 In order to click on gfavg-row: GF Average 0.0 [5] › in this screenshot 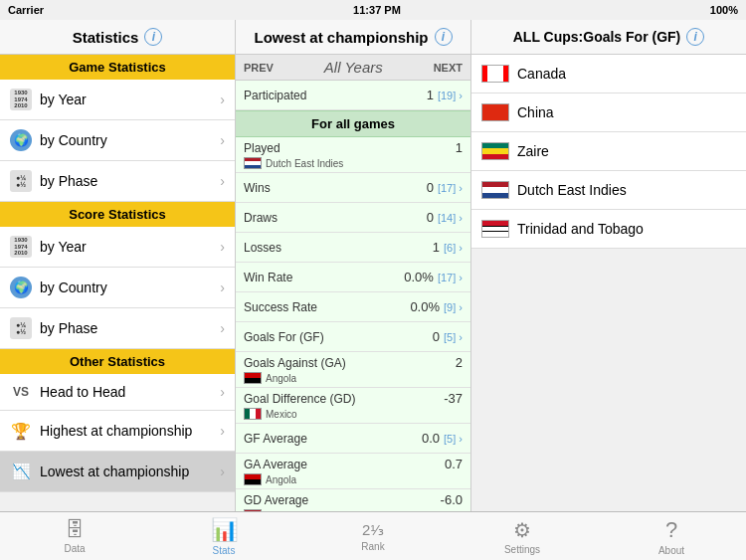, I will do `click(353, 439)`.